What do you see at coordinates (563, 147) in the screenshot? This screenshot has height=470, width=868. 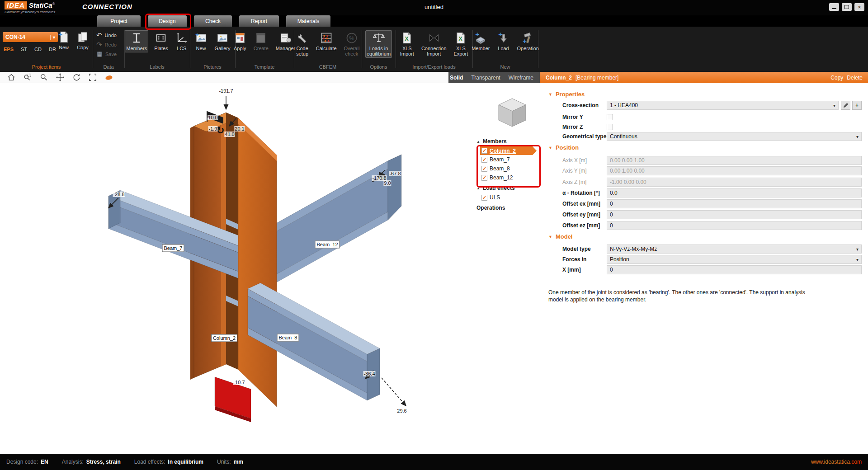 I see `section-position: ▼ Position` at bounding box center [563, 147].